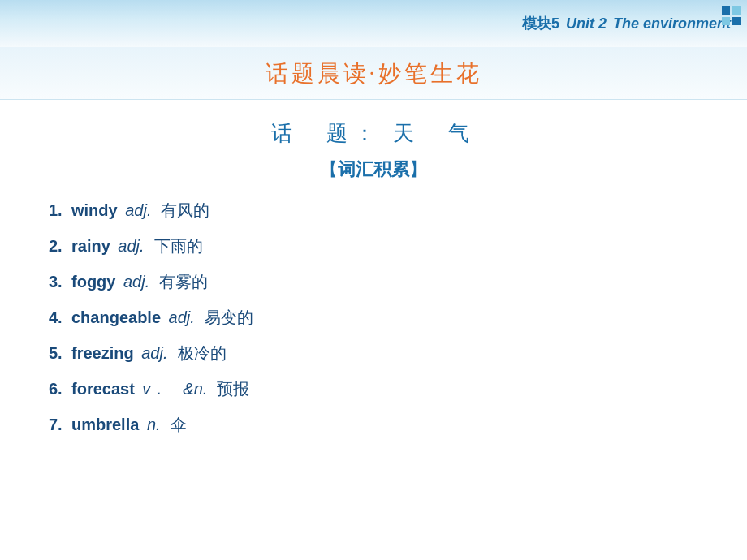 The height and width of the screenshot is (560, 747). What do you see at coordinates (185, 210) in the screenshot?
I see `vocab-meaning-0: 有风的` at bounding box center [185, 210].